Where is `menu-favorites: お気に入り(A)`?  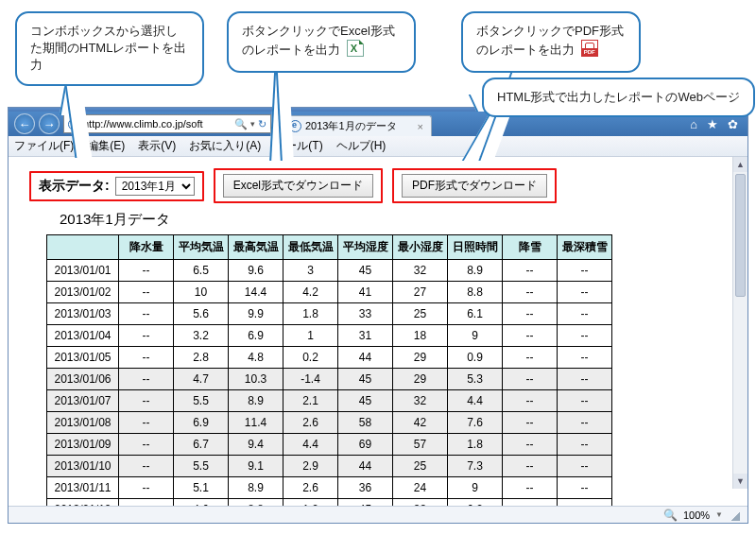 menu-favorites: お気に入り(A) is located at coordinates (225, 146).